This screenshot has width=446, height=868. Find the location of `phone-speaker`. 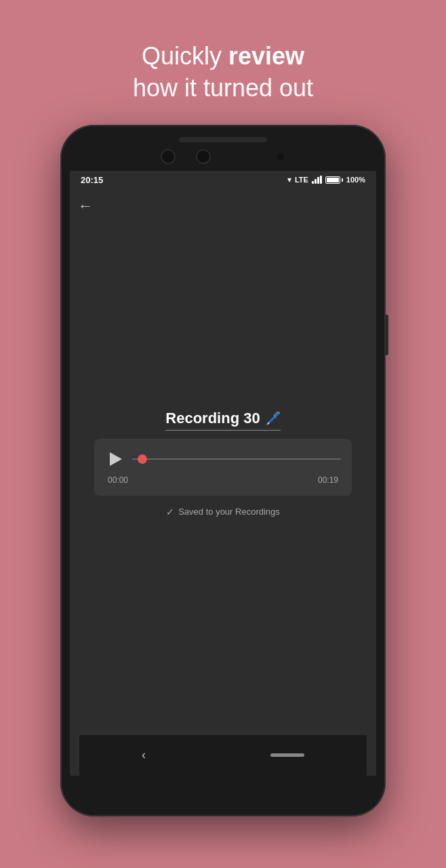

phone-speaker is located at coordinates (223, 140).